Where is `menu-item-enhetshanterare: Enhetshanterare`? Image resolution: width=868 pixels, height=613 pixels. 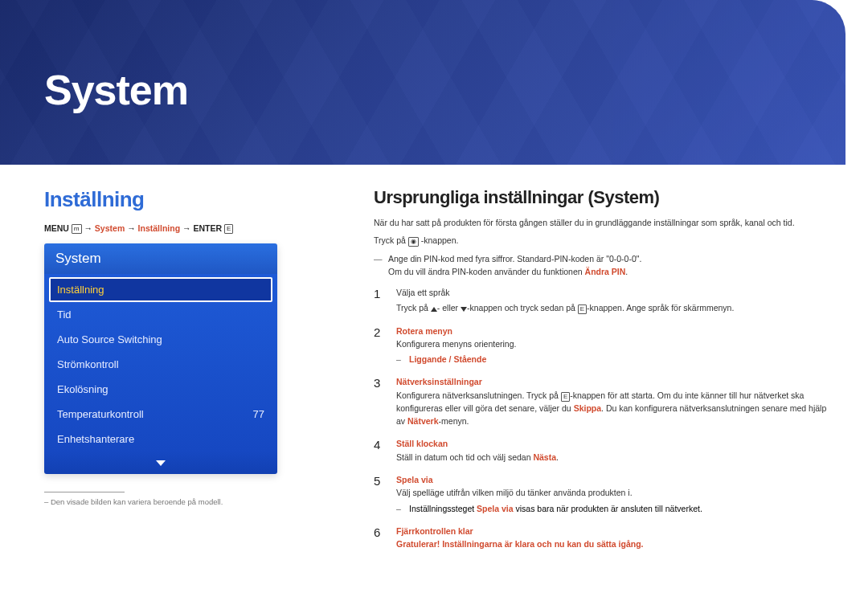 menu-item-enhetshanterare: Enhetshanterare is located at coordinates (161, 439).